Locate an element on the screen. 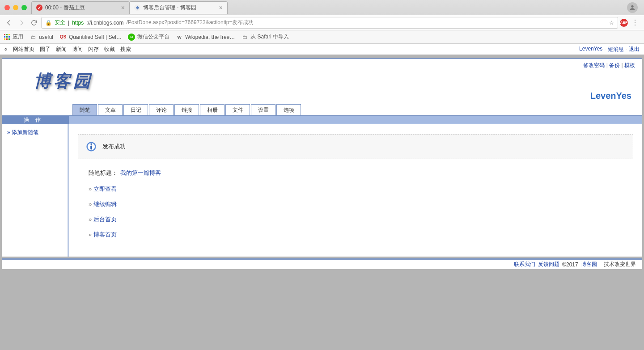 The height and width of the screenshot is (350, 644). topnav-link: 网站首页 is located at coordinates (24, 49).